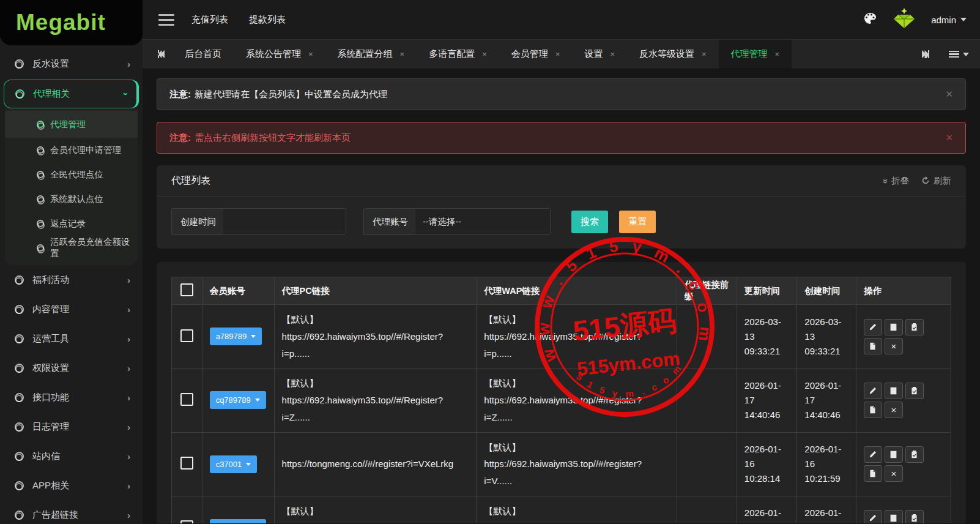 Image resolution: width=980 pixels, height=524 pixels. What do you see at coordinates (71, 485) in the screenshot?
I see `sidebar-item-APP相关: APP相关›` at bounding box center [71, 485].